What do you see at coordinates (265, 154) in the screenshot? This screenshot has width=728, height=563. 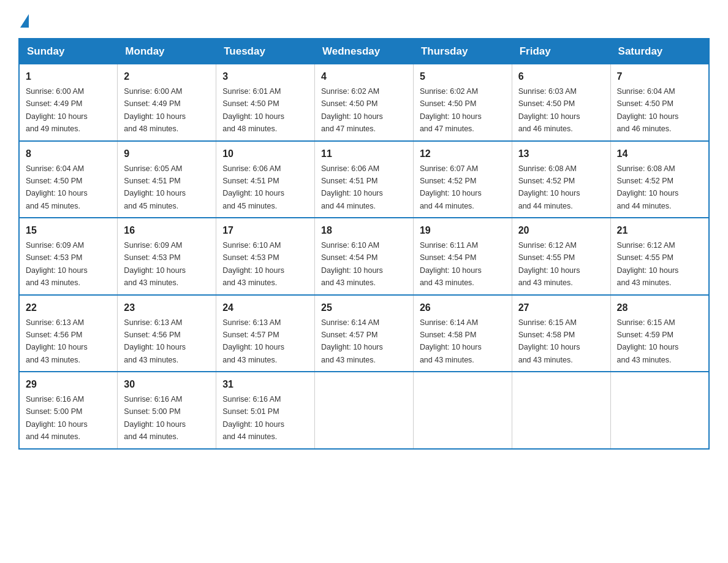 I see `day-number: 10` at bounding box center [265, 154].